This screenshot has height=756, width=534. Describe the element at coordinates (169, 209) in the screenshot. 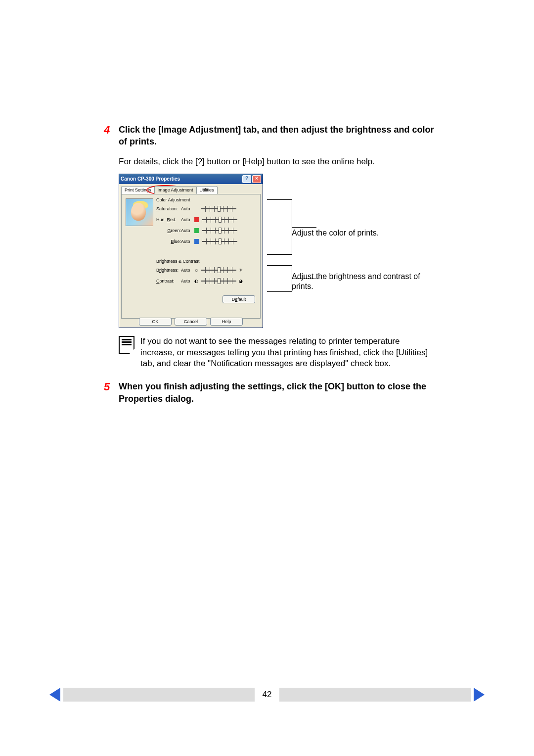

I see `label-saturation: Saturation:` at that location.